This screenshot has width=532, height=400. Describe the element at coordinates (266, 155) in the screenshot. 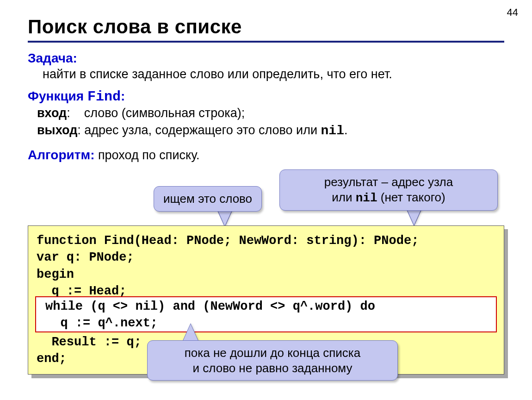

I see `algo-block: Алгоритм: проход по списку.` at that location.